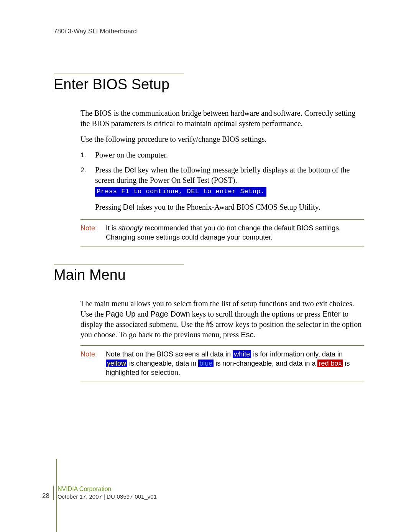 This screenshot has width=414, height=532. Describe the element at coordinates (330, 363) in the screenshot. I see `highlight-redbox: red box` at that location.